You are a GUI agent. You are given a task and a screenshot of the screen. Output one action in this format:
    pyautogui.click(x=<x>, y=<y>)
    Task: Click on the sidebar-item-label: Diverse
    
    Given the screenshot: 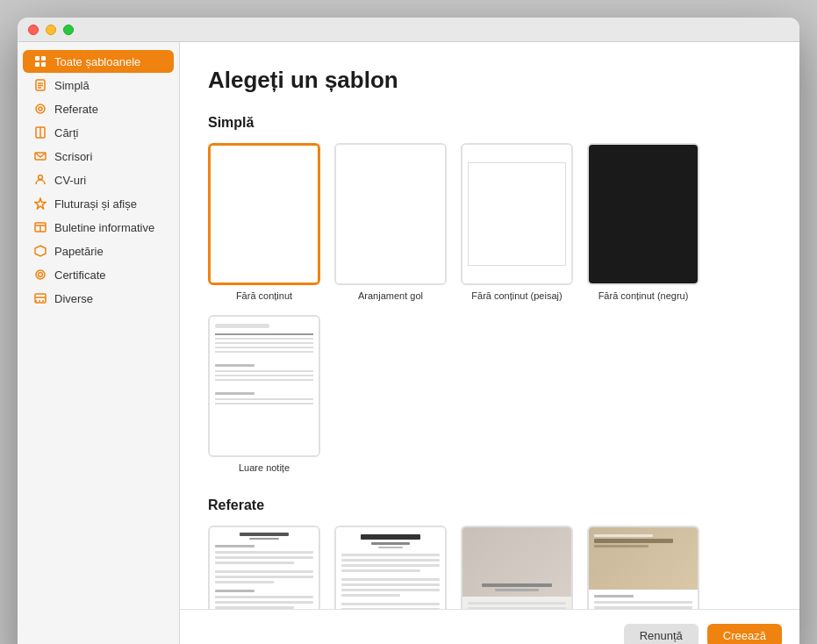 What is the action you would take?
    pyautogui.click(x=74, y=298)
    